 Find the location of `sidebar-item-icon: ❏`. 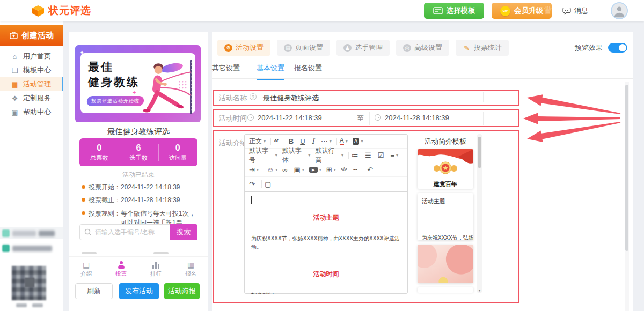

sidebar-item-icon: ❏ is located at coordinates (15, 71).